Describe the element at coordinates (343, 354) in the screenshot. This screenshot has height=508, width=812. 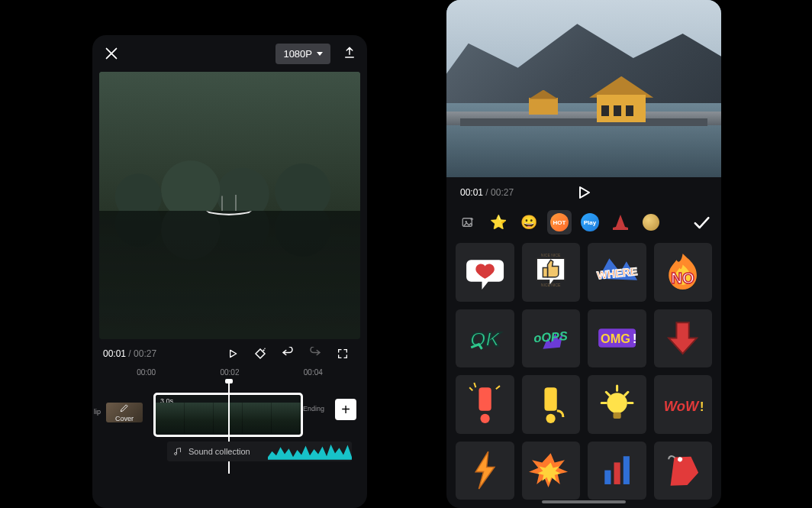
I see `fullscreen-button` at that location.